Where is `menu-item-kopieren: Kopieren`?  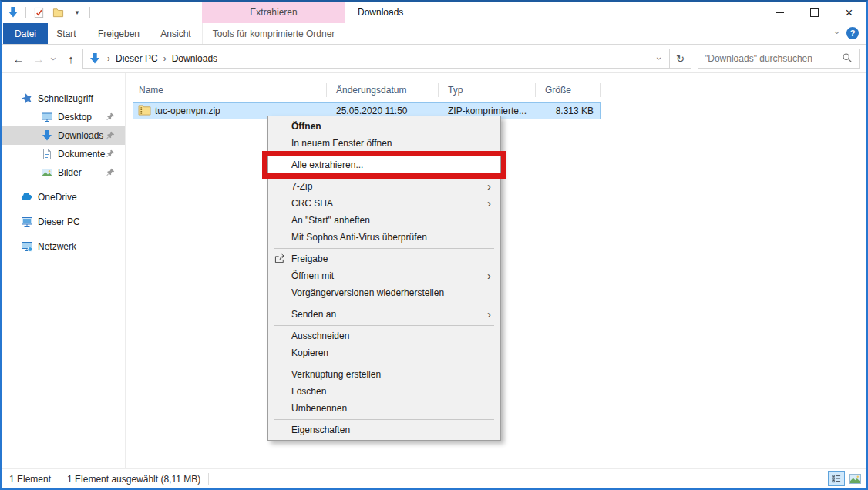
menu-item-kopieren: Kopieren is located at coordinates (384, 353).